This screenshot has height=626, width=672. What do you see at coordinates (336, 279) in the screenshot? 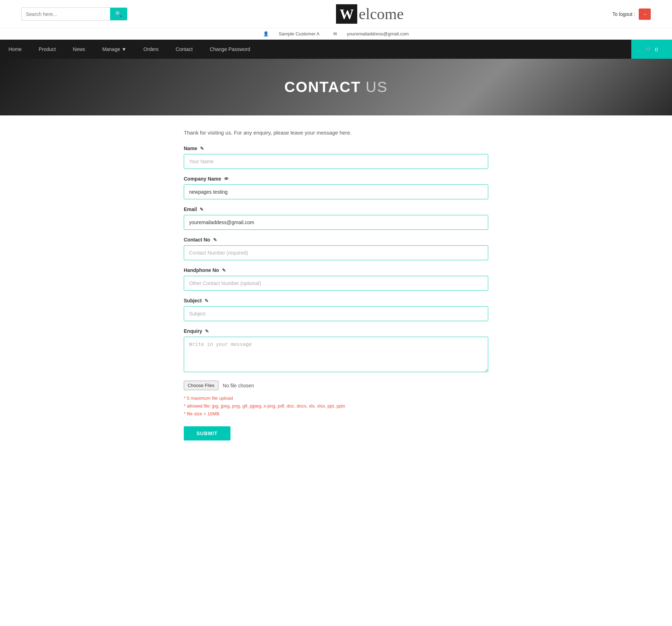
I see `form-group-handphone: Handphone No ✎` at bounding box center [336, 279].